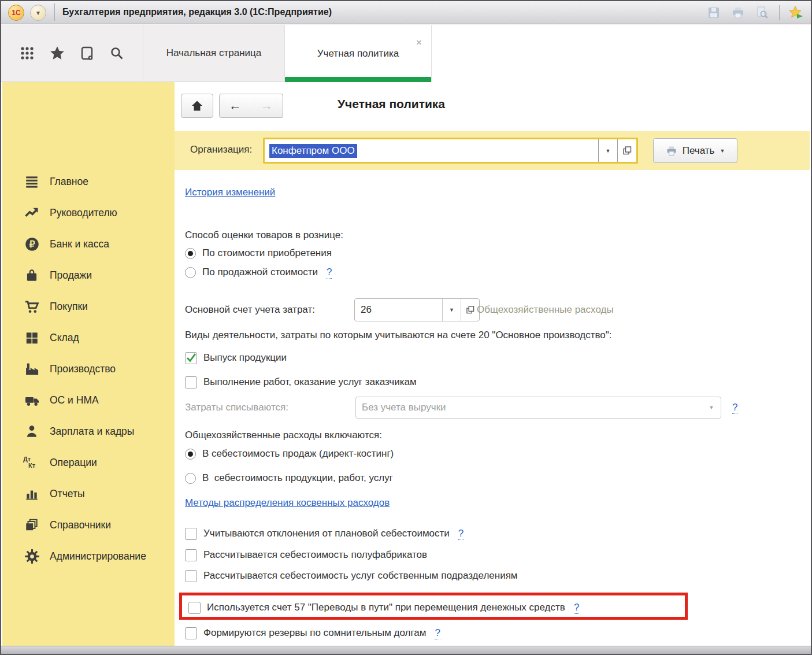 This screenshot has height=655, width=812. What do you see at coordinates (714, 13) in the screenshot?
I see `save-icon` at bounding box center [714, 13].